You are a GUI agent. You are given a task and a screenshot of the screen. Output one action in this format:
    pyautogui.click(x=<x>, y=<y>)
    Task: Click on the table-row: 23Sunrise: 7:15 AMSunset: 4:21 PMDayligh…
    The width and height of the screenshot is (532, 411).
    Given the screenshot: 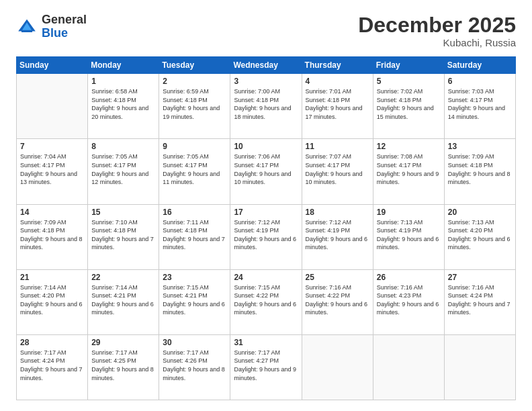 What is the action you would take?
    pyautogui.click(x=195, y=302)
    